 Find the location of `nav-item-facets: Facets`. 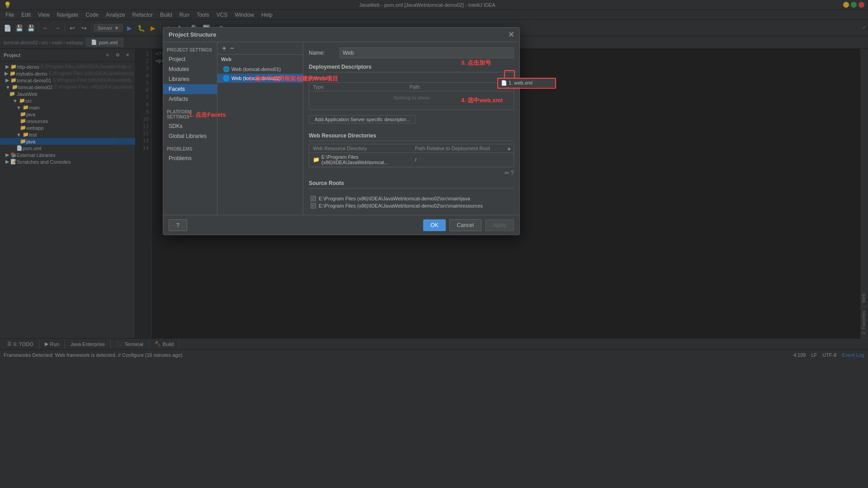

nav-item-facets: Facets is located at coordinates (190, 89).